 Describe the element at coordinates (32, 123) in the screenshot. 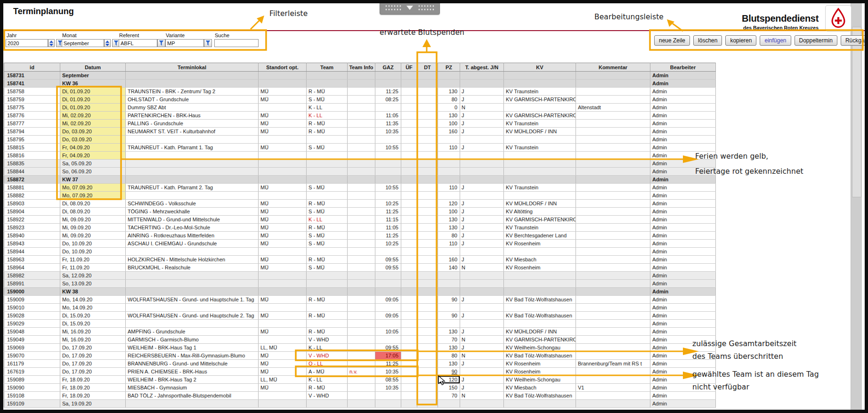

I see `cell-id: 158777` at that location.